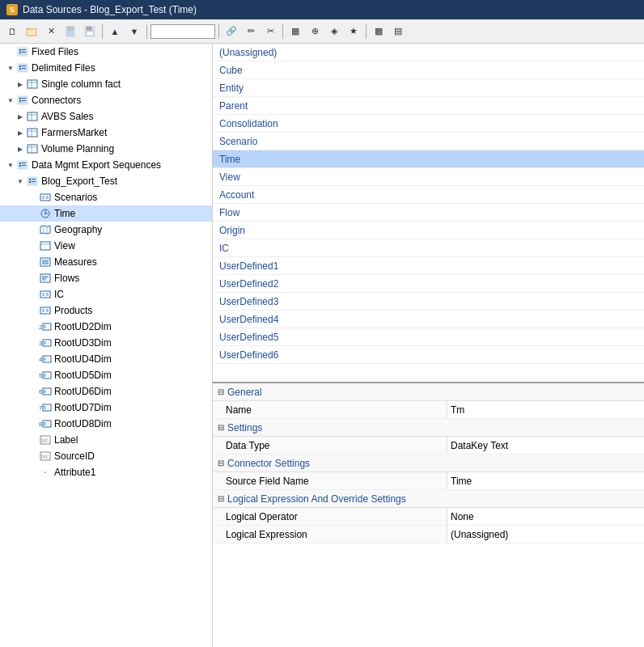  I want to click on expand-arrow-rootud4dim, so click(33, 359).